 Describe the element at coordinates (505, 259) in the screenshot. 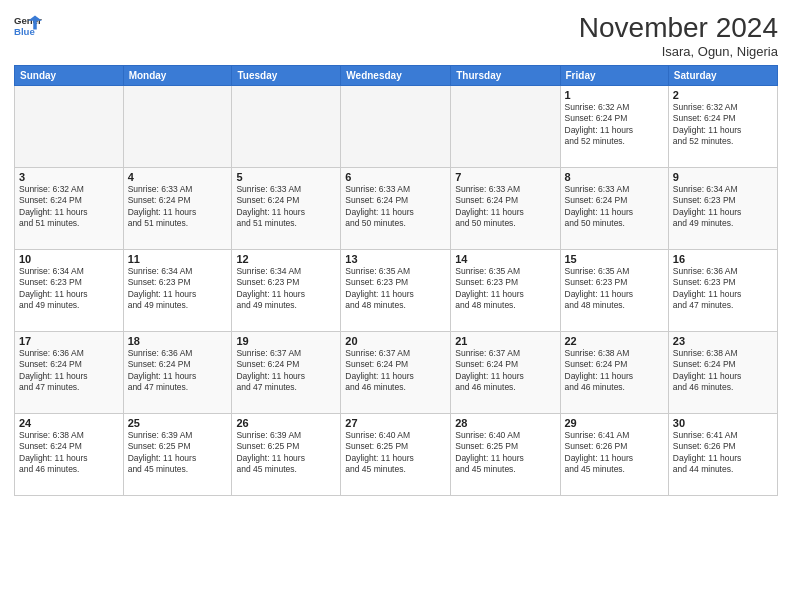

I see `day-number: 14` at that location.